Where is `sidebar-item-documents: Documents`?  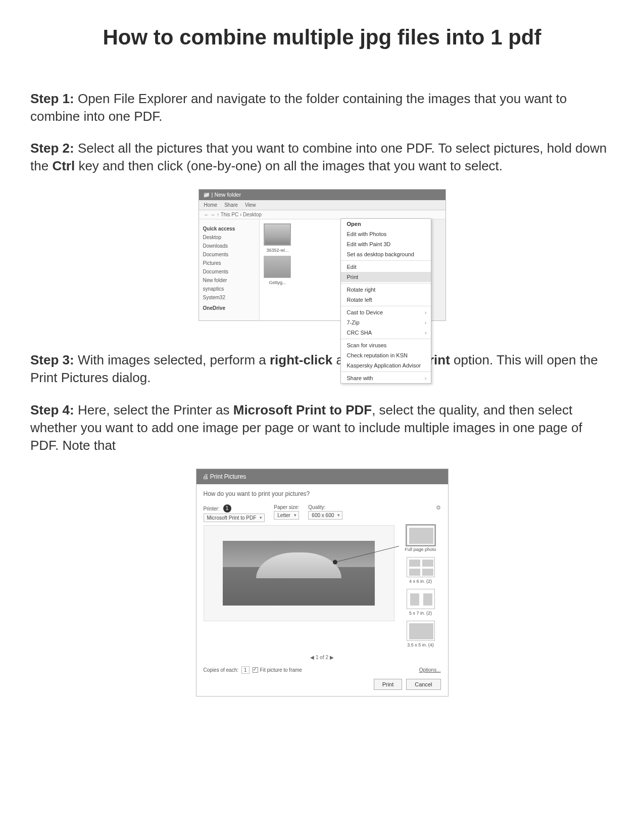
sidebar-item-documents: Documents is located at coordinates (230, 255).